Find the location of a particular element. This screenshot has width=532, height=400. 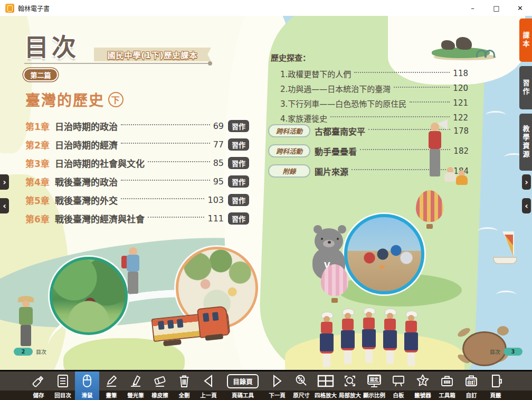

chapter-list: 第1章 日治時期的政治 69 習作 第2章 日治時期的經濟 77 習作 第3章 … is located at coordinates (137, 172).